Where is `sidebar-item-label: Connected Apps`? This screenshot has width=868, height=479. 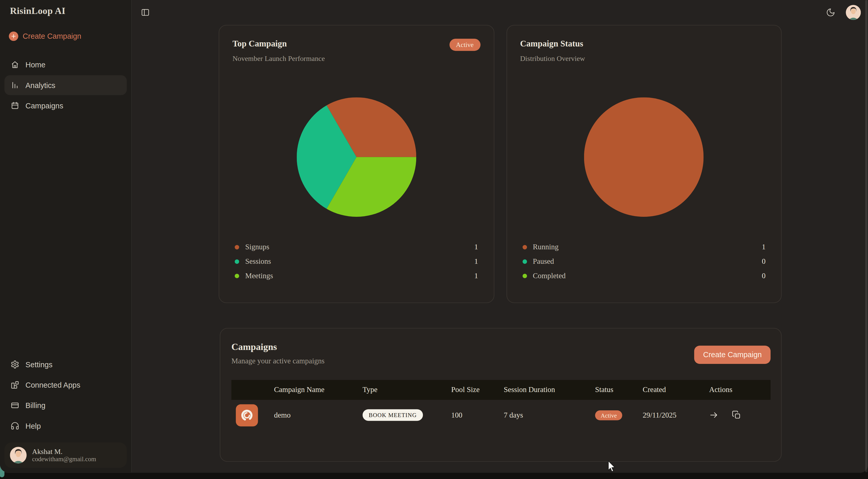 sidebar-item-label: Connected Apps is located at coordinates (53, 385).